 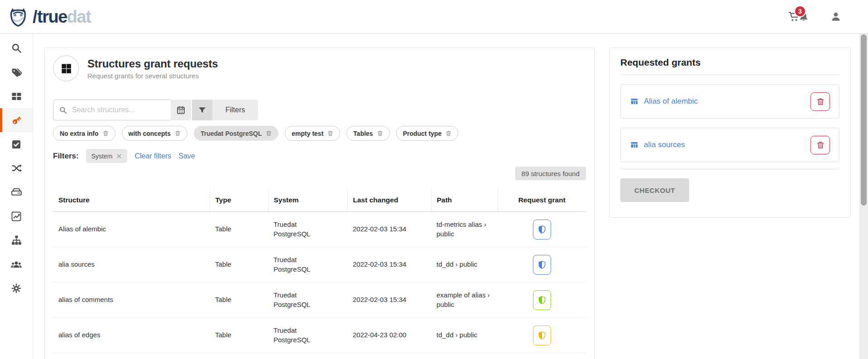 I want to click on column-header-type: Type, so click(x=239, y=200).